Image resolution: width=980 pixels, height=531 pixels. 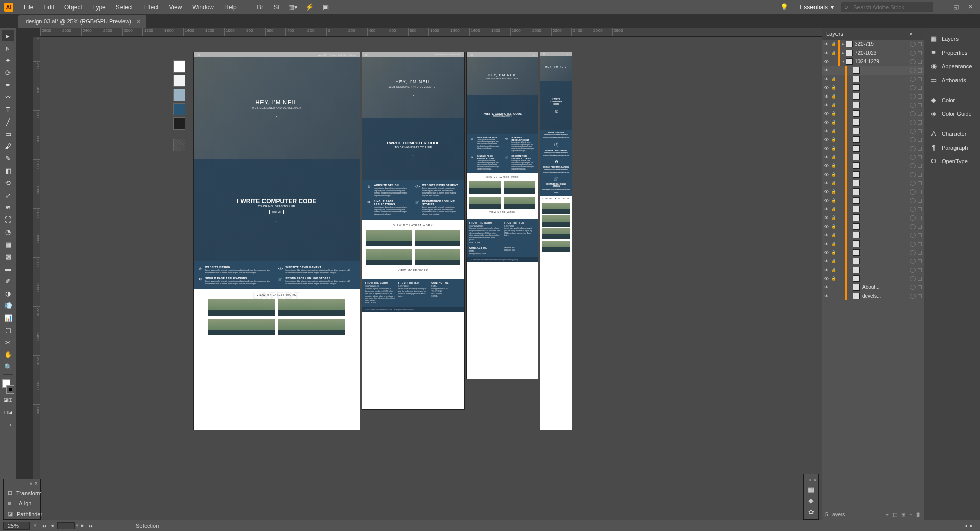 What do you see at coordinates (8, 146) in the screenshot?
I see `paintbrush-tool: 🖌` at bounding box center [8, 146].